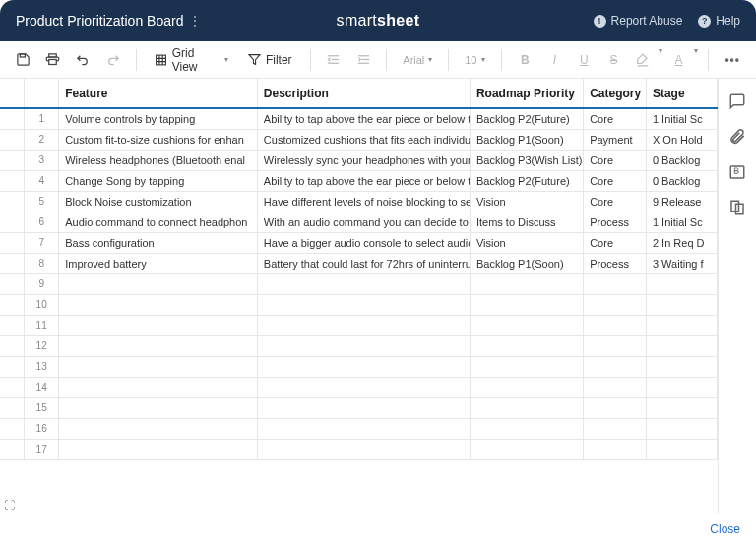 This screenshot has height=544, width=756. What do you see at coordinates (526, 264) in the screenshot?
I see `cell-priority: Backlog P1(Soon)` at bounding box center [526, 264].